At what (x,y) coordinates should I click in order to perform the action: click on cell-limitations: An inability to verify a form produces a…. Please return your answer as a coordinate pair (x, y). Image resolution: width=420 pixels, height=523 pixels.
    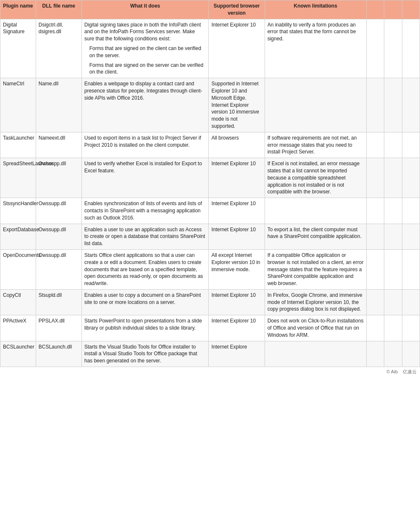
    Looking at the image, I should click on (315, 49).